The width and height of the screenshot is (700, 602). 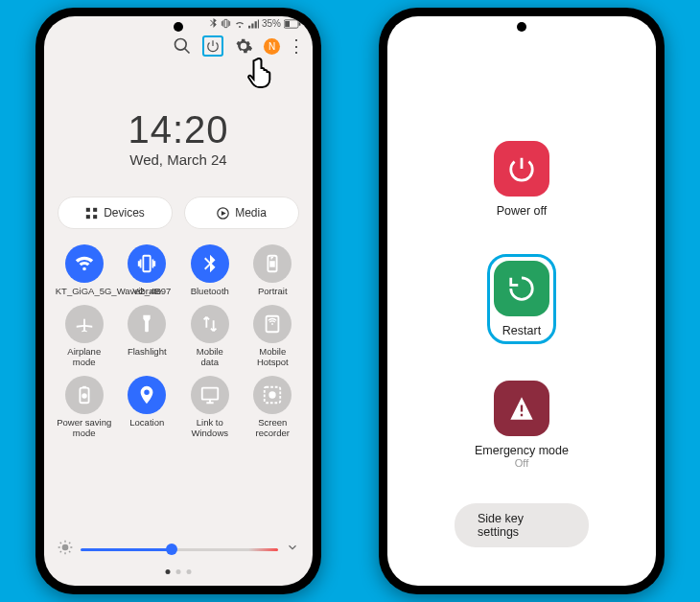 What do you see at coordinates (147, 395) in the screenshot?
I see `location-icon` at bounding box center [147, 395].